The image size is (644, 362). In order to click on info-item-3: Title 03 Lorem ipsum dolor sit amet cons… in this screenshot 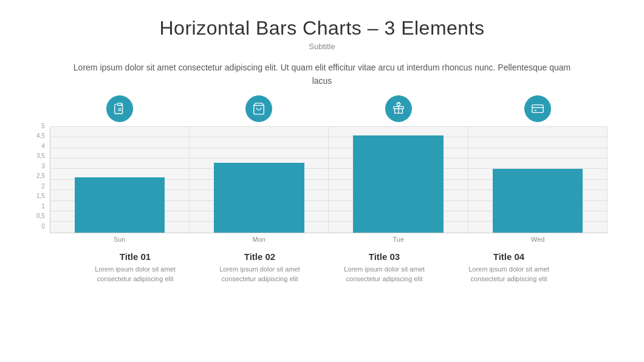, I will do `click(384, 268)`.